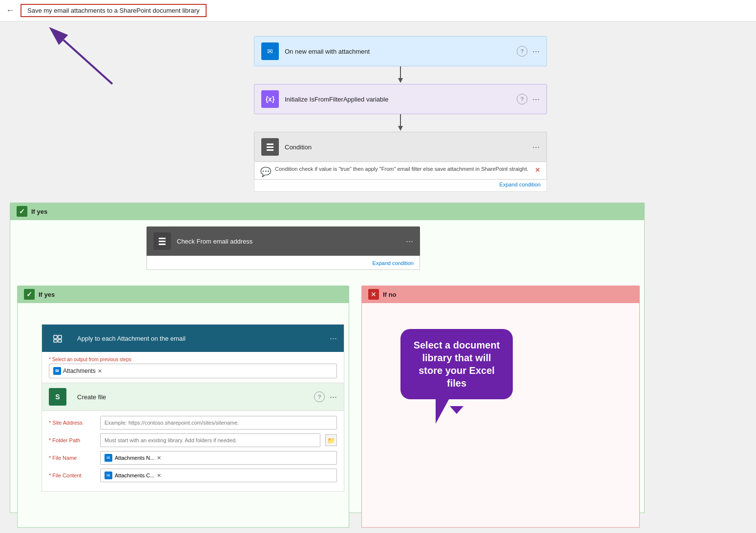  I want to click on apply-each-label: Apply to each Attachment on the email, so click(201, 339).